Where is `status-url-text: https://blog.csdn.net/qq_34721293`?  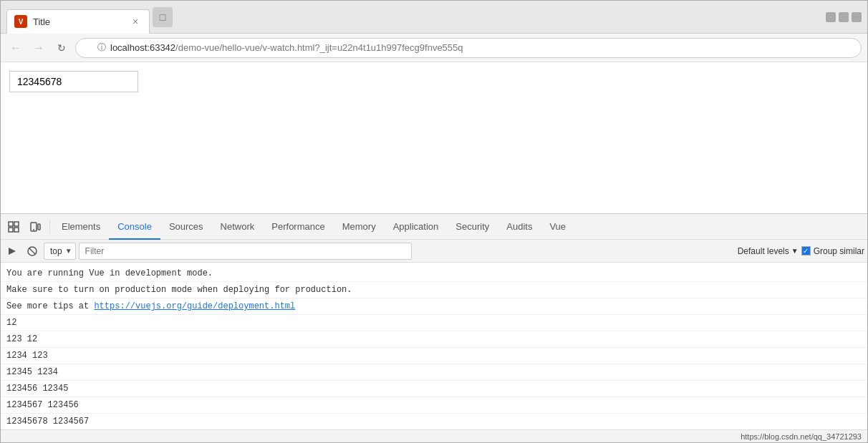 status-url-text: https://blog.csdn.net/qq_34721293 is located at coordinates (801, 437).